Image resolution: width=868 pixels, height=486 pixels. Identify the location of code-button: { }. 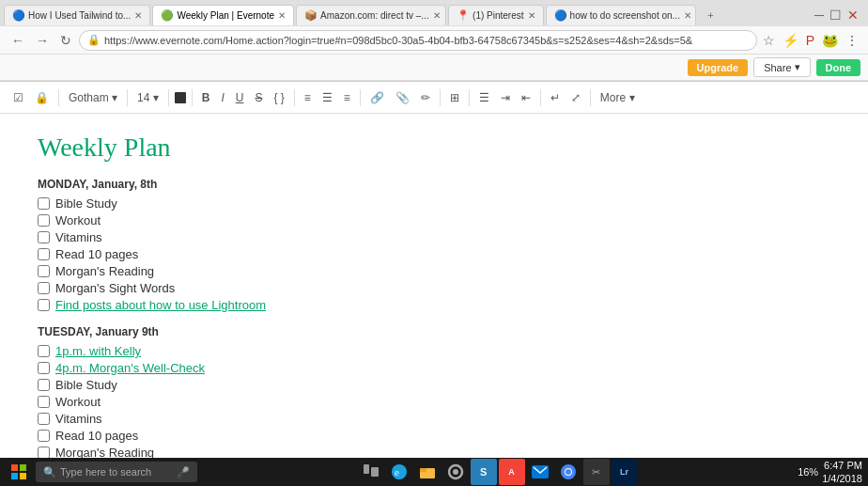
(278, 98).